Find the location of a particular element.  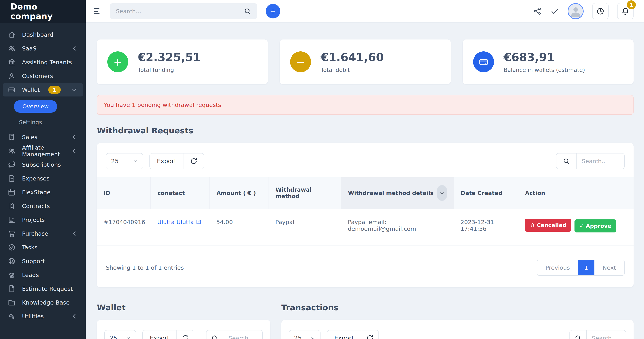

column-header-action: Action is located at coordinates (576, 193).